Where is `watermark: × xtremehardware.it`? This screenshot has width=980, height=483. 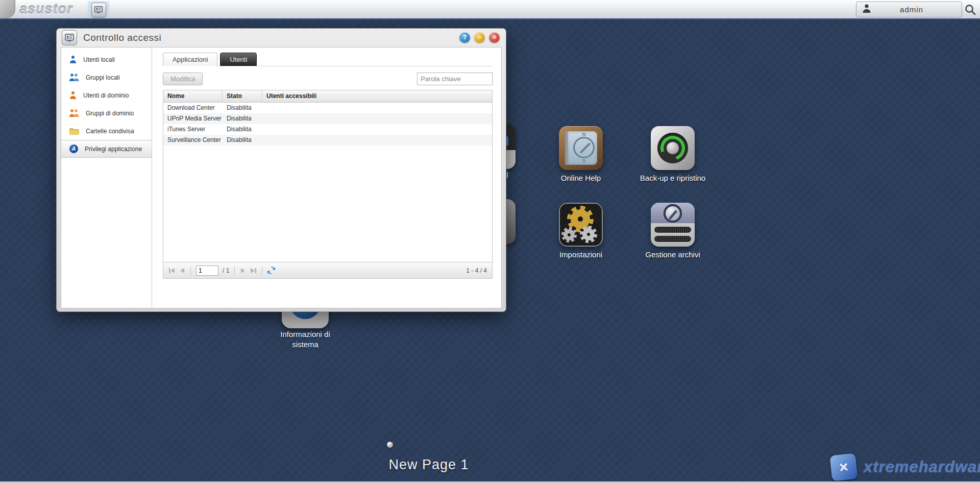 watermark: × xtremehardware.it is located at coordinates (905, 467).